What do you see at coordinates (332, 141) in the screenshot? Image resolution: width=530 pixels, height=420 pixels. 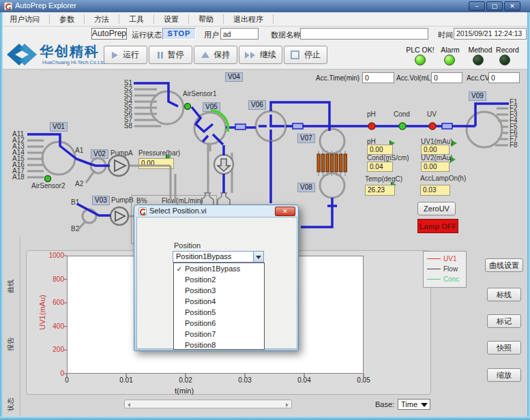 I see `valve-v07` at bounding box center [332, 141].